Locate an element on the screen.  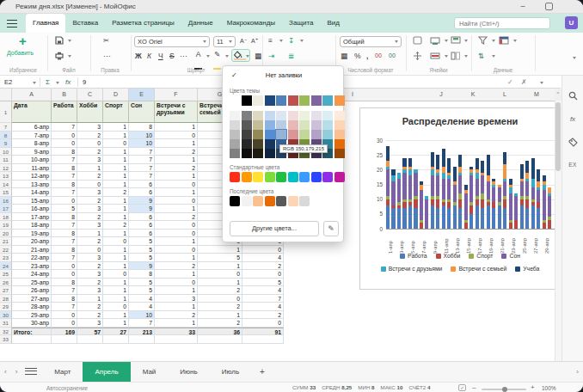
column-header-F: F is located at coordinates (176, 95).